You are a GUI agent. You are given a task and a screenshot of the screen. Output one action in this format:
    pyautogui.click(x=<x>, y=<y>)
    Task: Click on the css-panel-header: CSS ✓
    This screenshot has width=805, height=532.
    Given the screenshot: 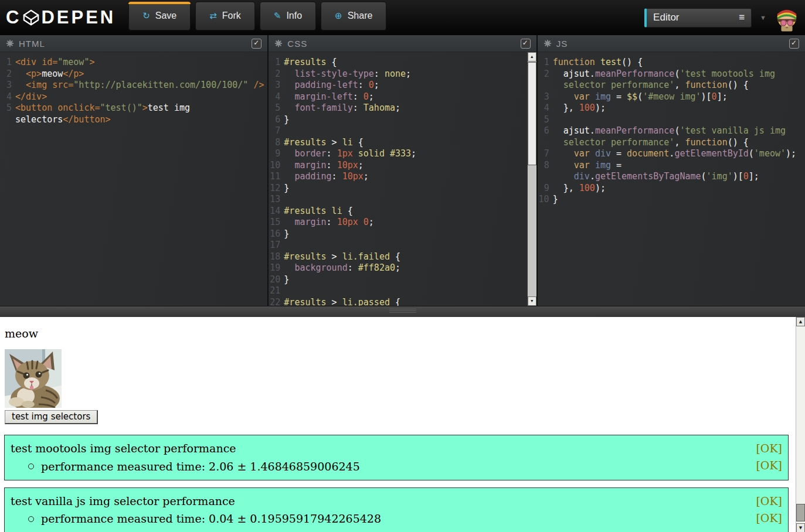 What is the action you would take?
    pyautogui.click(x=402, y=43)
    